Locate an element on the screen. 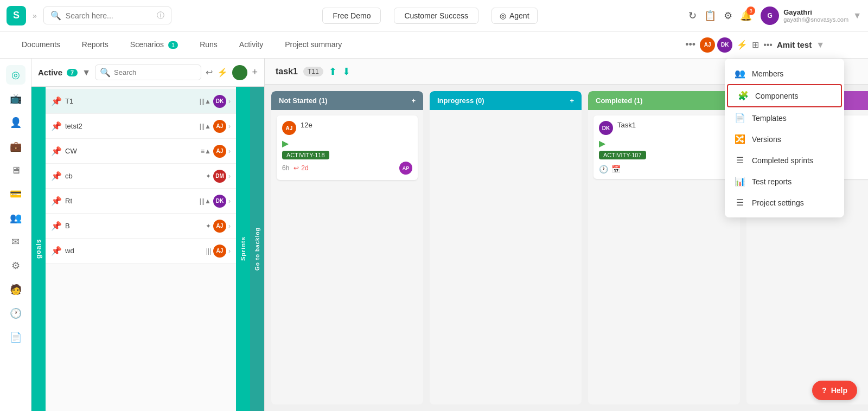  nav-item-activity: Activity is located at coordinates (251, 45).